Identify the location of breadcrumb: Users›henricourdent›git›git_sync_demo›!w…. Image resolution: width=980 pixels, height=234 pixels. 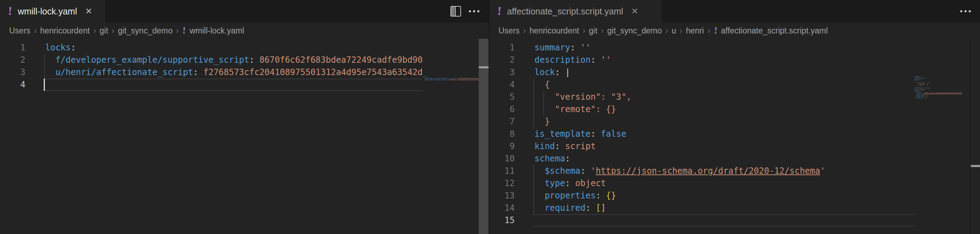
(244, 30).